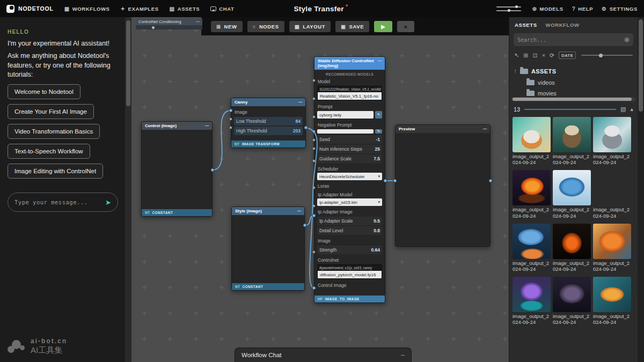 This screenshot has height=362, width=644. Describe the element at coordinates (641, 190) in the screenshot. I see `main-vertical-scrollbar` at that location.